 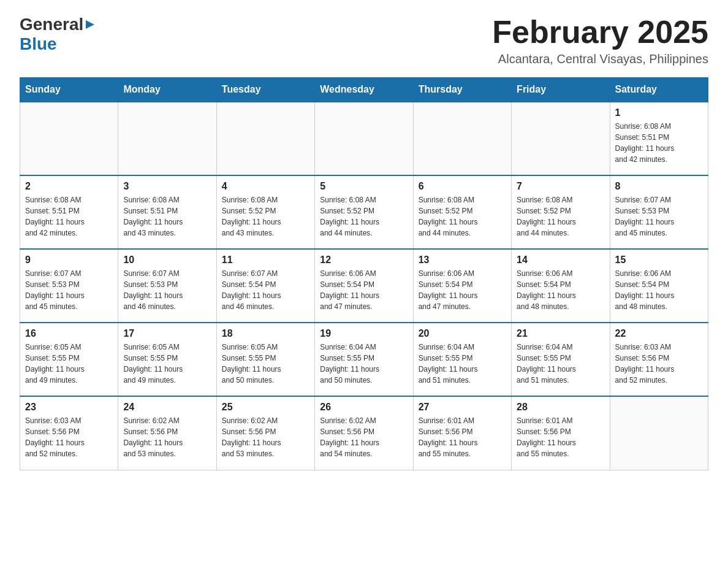 What do you see at coordinates (266, 260) in the screenshot?
I see `day-number: 11` at bounding box center [266, 260].